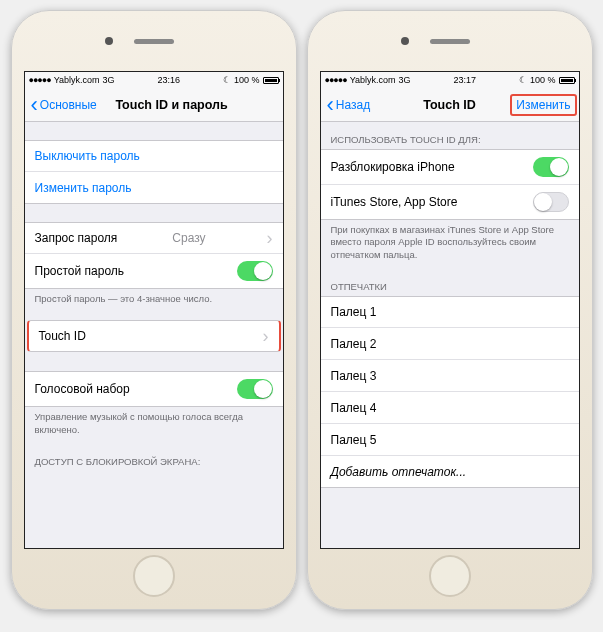 Image resolution: width=603 pixels, height=632 pixels. What do you see at coordinates (551, 202) in the screenshot?
I see `itunes-appstore-toggle` at bounding box center [551, 202].